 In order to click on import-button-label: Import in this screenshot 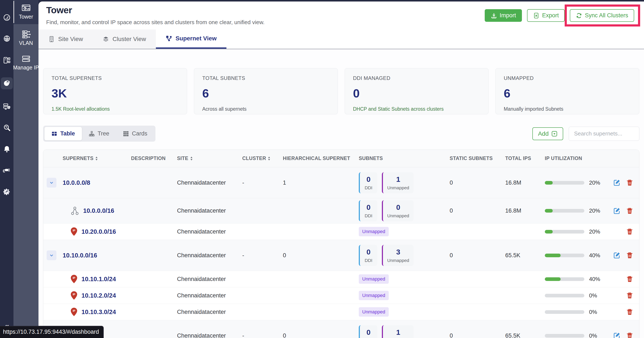, I will do `click(508, 15)`.